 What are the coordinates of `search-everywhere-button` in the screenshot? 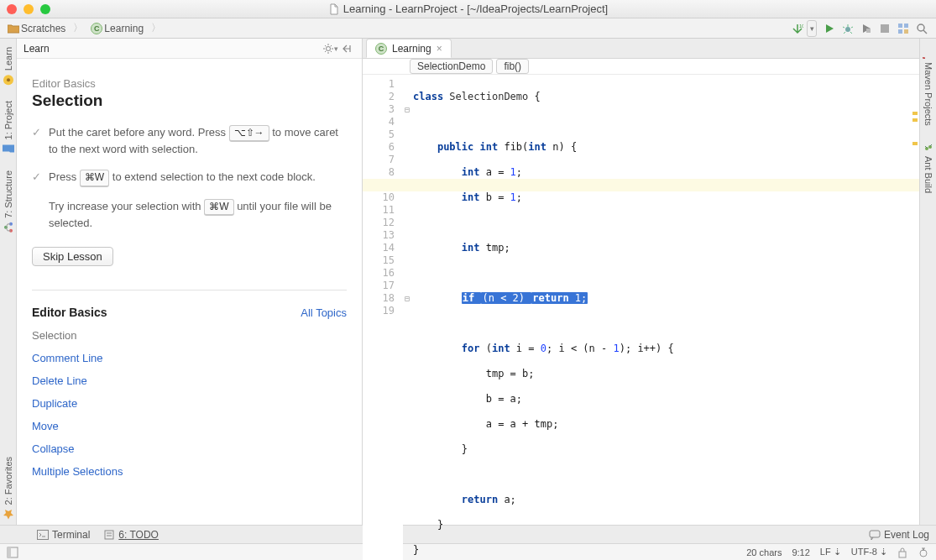 It's located at (922, 29).